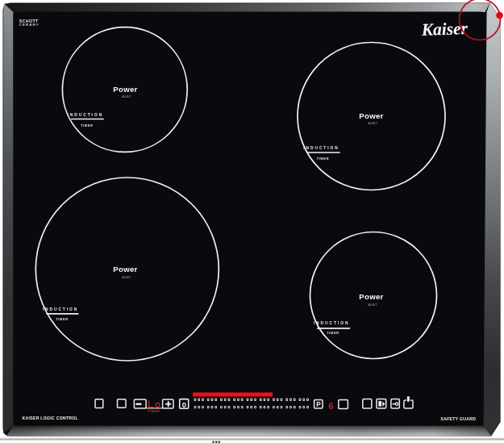 The width and height of the screenshot is (504, 443). Describe the element at coordinates (184, 405) in the screenshot. I see `svg-text: 0` at that location.